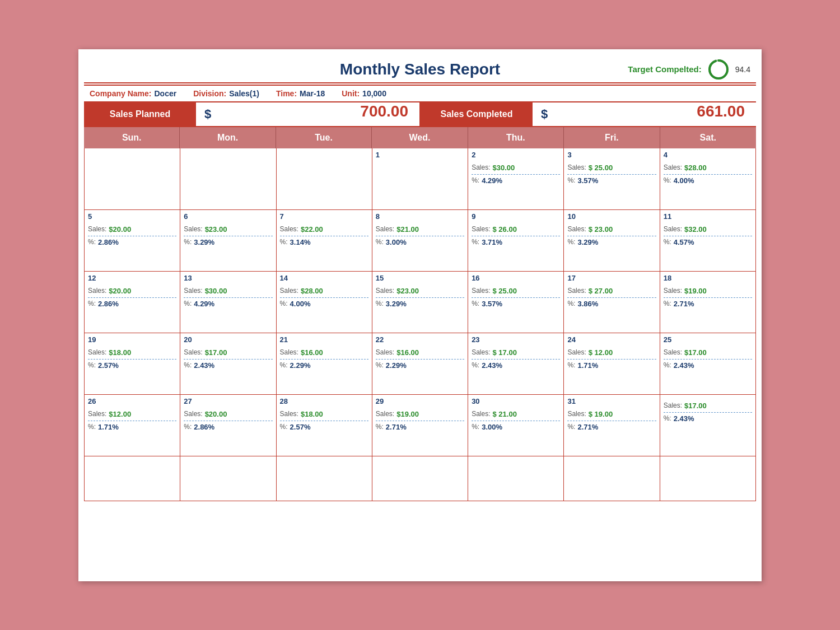 The height and width of the screenshot is (630, 840). What do you see at coordinates (228, 353) in the screenshot?
I see `cell-sales-row: Sales:$17.00` at bounding box center [228, 353].